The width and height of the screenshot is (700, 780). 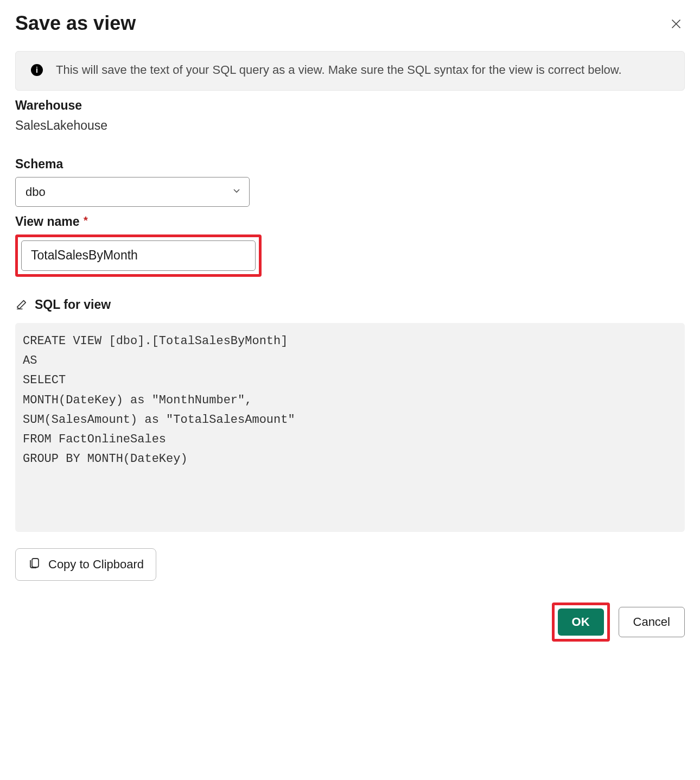 What do you see at coordinates (676, 25) in the screenshot?
I see `close-button` at bounding box center [676, 25].